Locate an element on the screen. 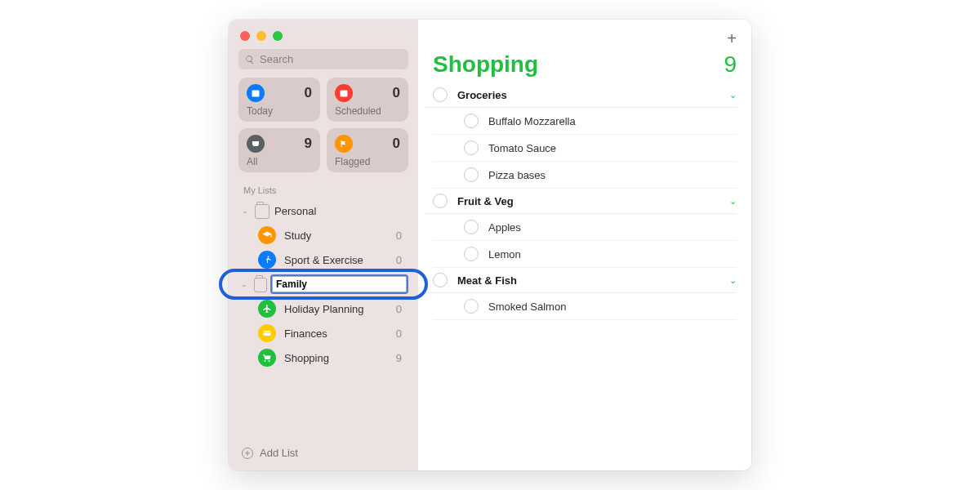 The width and height of the screenshot is (980, 490). smart-scheduled: 0 Scheduled is located at coordinates (368, 100).